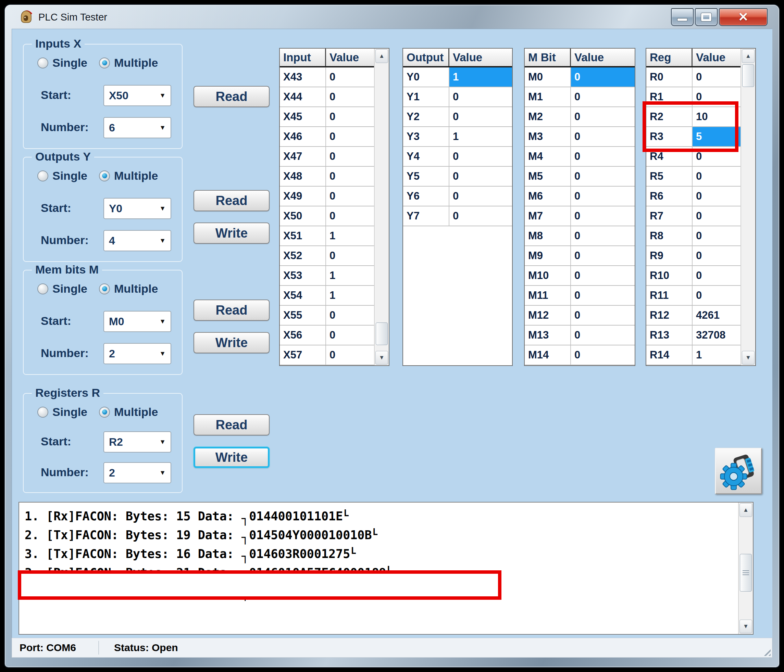 This screenshot has height=672, width=784. Describe the element at coordinates (580, 296) in the screenshot. I see `table-row: M11 0` at that location.